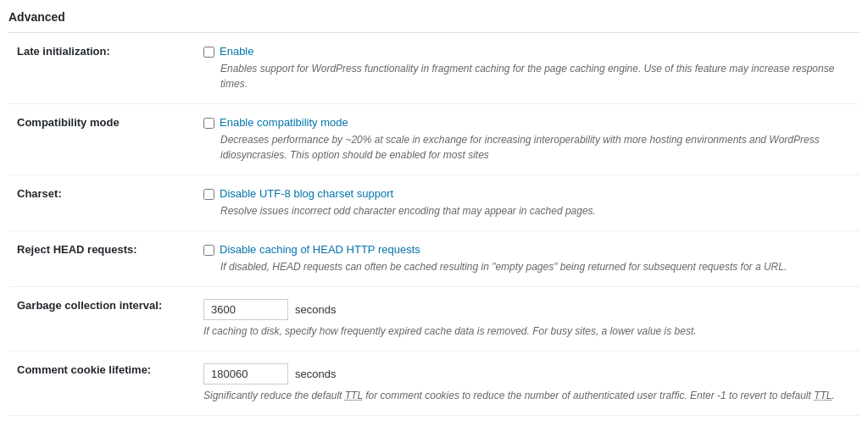 The image size is (868, 426). What do you see at coordinates (434, 17) in the screenshot?
I see `section-title: Advanced` at bounding box center [434, 17].